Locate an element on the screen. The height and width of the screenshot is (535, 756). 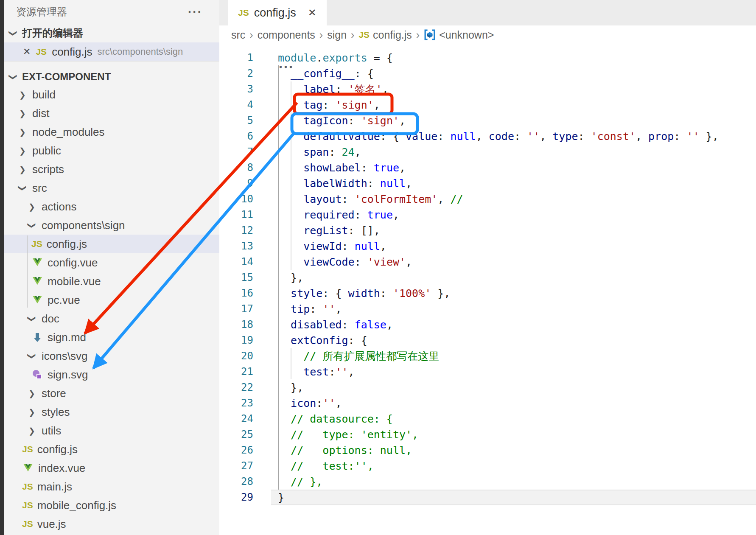
tree-item-doc: ❯doc is located at coordinates (112, 319).